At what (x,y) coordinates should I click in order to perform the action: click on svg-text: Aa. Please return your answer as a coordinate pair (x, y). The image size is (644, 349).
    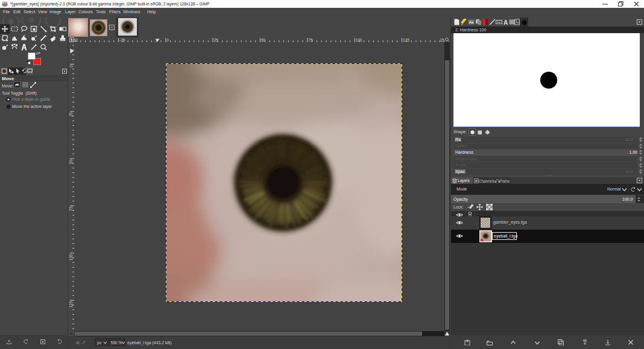
    Looking at the image, I should click on (472, 22).